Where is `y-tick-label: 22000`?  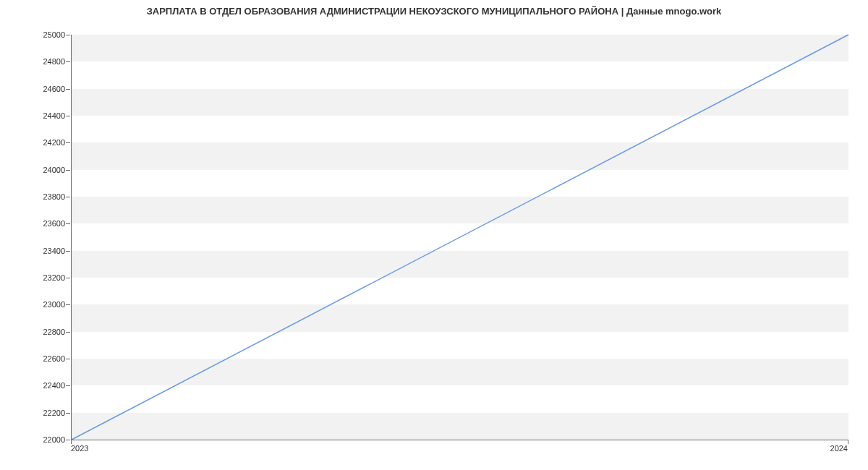
y-tick-label: 22000 is located at coordinates (43, 440).